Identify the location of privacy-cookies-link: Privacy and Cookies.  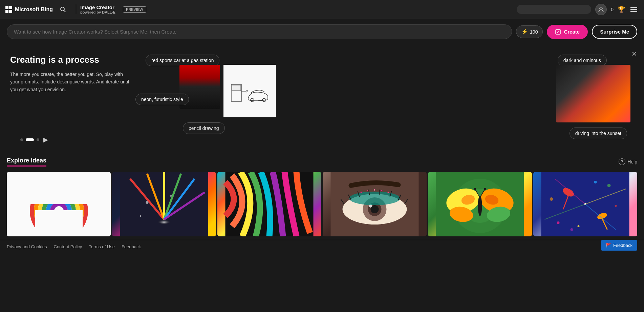
(27, 247).